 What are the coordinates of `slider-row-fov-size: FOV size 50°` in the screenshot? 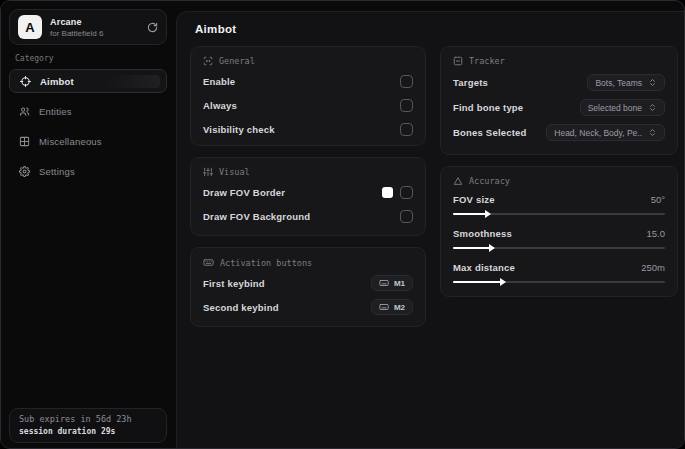 It's located at (559, 202).